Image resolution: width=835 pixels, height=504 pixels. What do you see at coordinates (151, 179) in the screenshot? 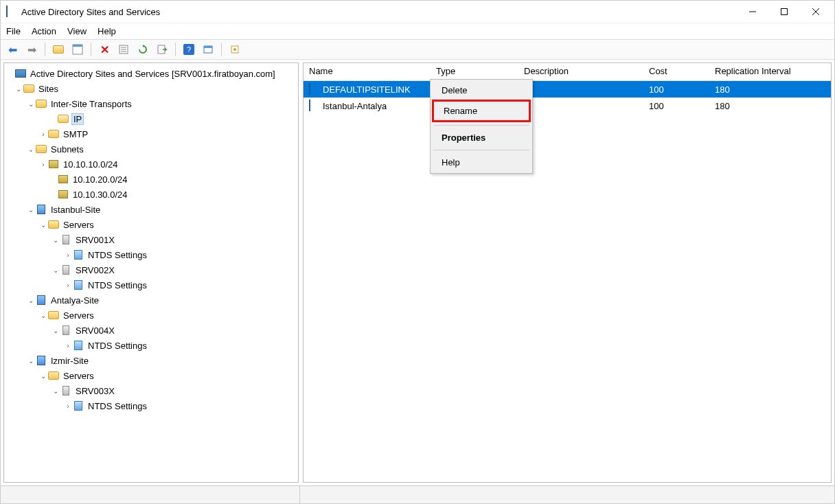
I see `tree-subnet: 10.10.20.0/24` at bounding box center [151, 179].